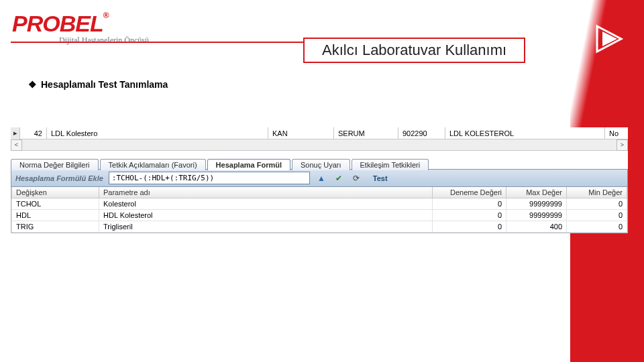  What do you see at coordinates (356, 178) in the screenshot?
I see `refresh-icon: ⟳` at bounding box center [356, 178].